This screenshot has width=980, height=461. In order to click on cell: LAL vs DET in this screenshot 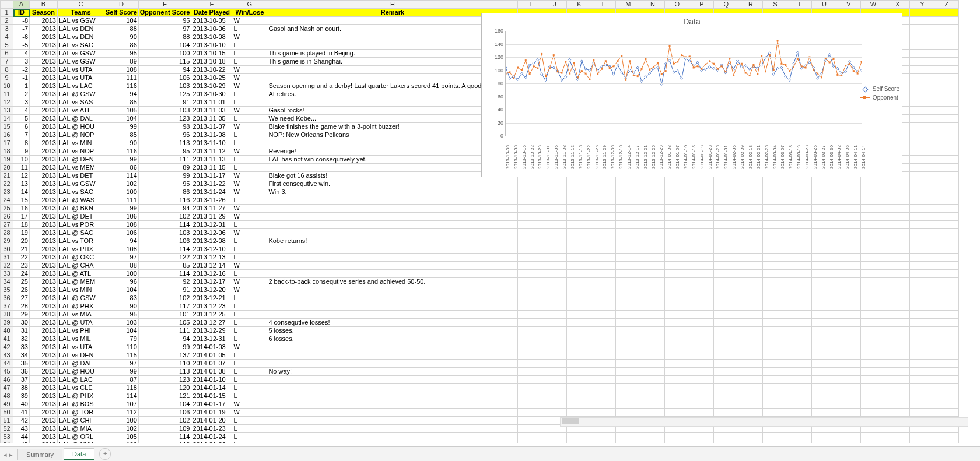, I will do `click(81, 176)`.